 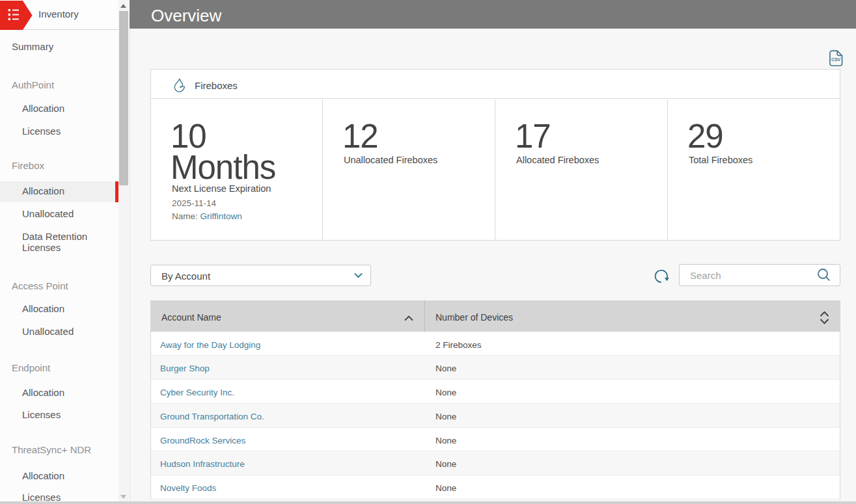 What do you see at coordinates (836, 60) in the screenshot?
I see `svg-text: CSV` at bounding box center [836, 60].